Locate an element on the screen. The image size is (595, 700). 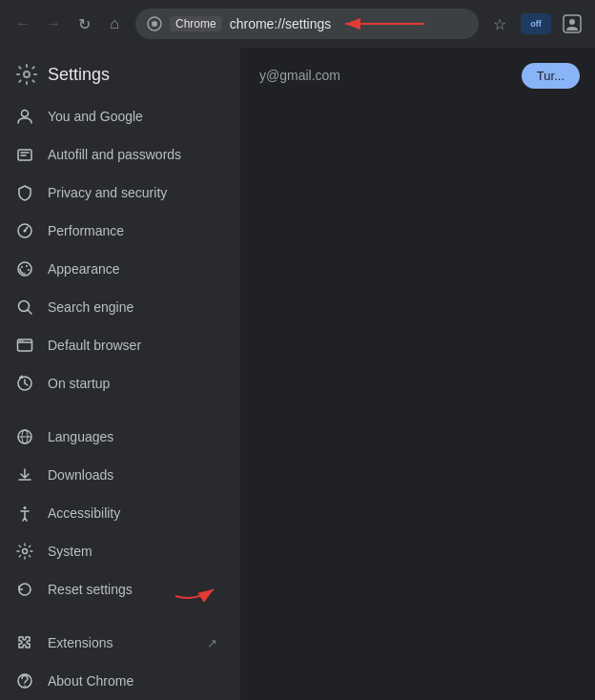
autofill-icon is located at coordinates (25, 154).